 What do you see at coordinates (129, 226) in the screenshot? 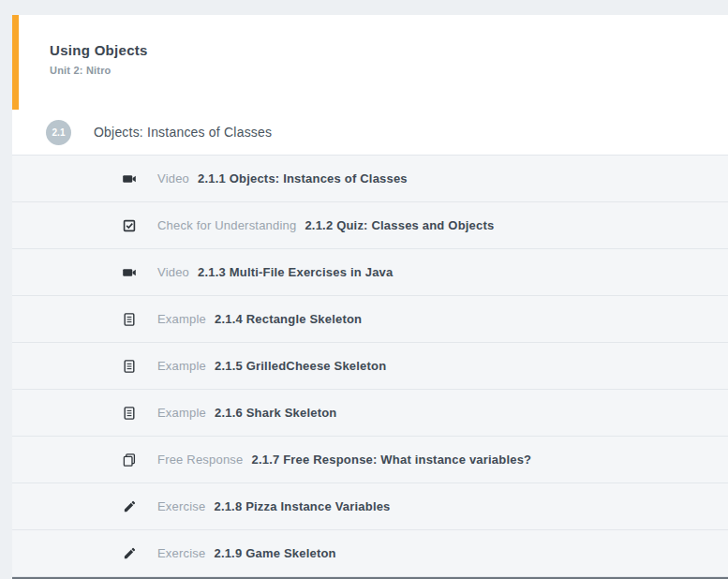
I see `checkbox-icon` at bounding box center [129, 226].